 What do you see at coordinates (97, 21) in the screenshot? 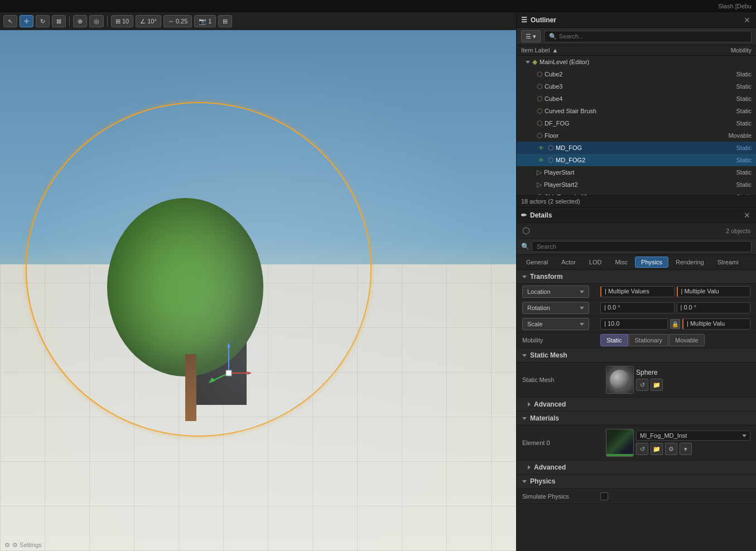
I see `surface-snap-btn: ◎` at bounding box center [97, 21].